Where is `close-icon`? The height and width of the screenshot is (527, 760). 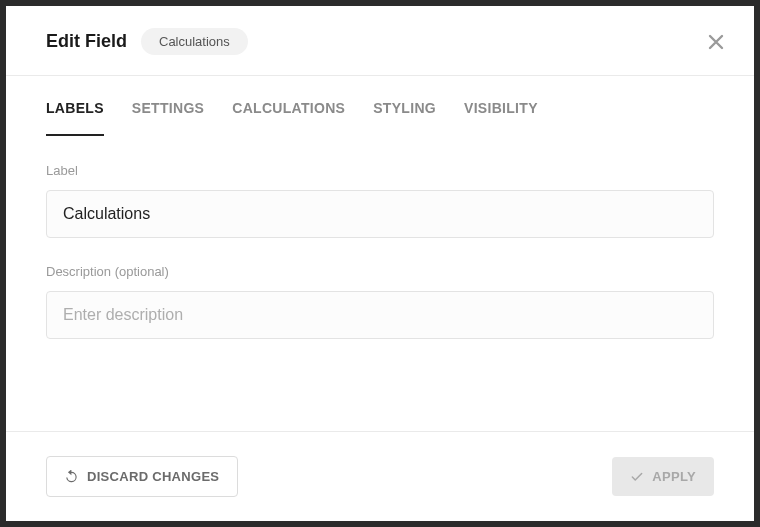 close-icon is located at coordinates (716, 42).